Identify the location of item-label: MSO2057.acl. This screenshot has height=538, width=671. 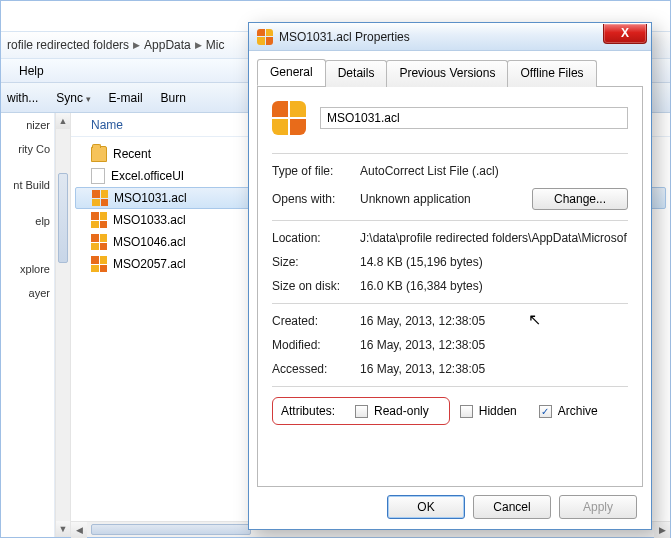
(150, 264).